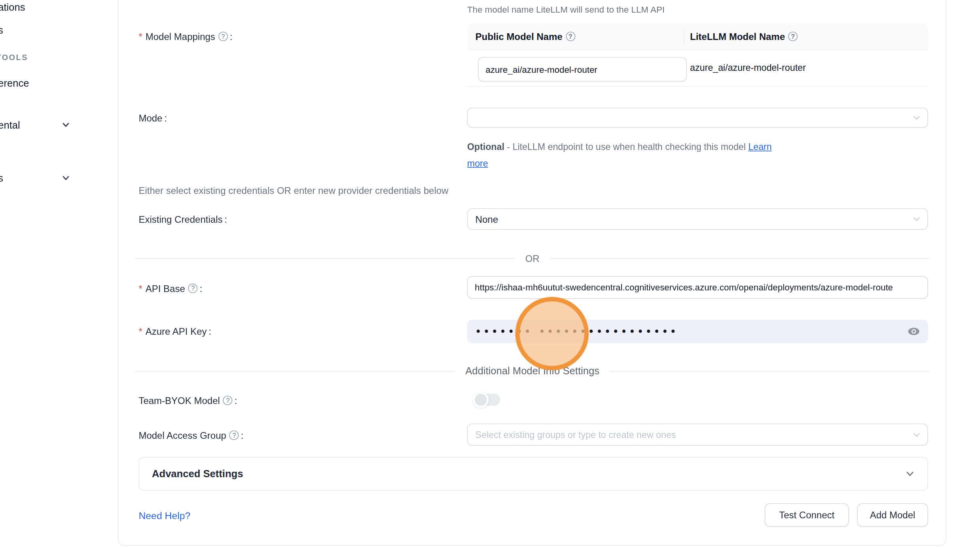  What do you see at coordinates (893, 515) in the screenshot?
I see `add-model-button: Add Model` at bounding box center [893, 515].